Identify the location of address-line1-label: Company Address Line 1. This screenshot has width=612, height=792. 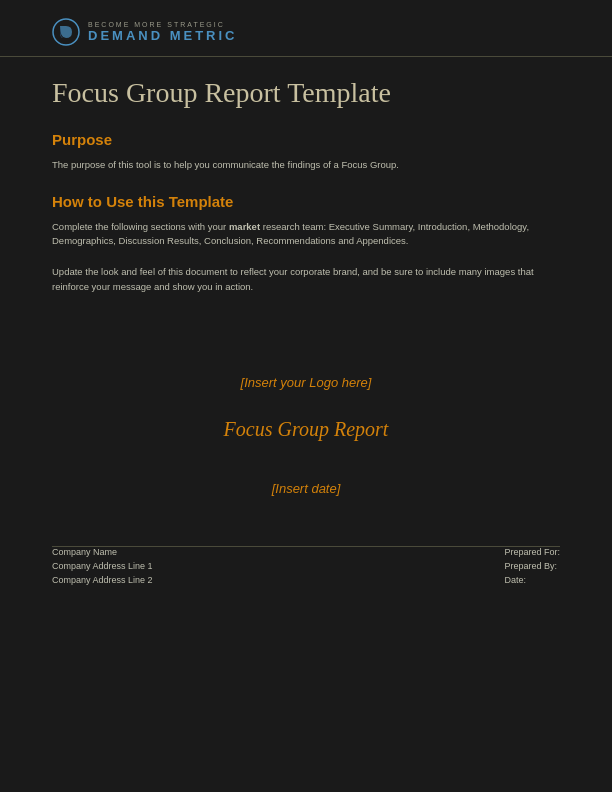
(102, 566).